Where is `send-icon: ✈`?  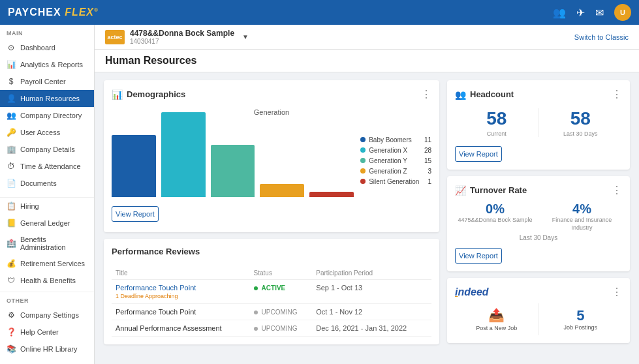 send-icon: ✈ is located at coordinates (581, 13).